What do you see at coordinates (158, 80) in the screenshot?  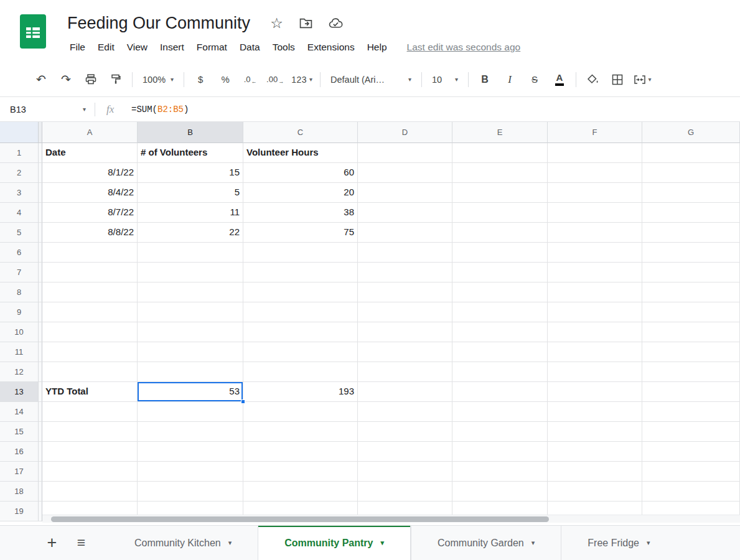 I see `zoom-select: 100% ▾` at bounding box center [158, 80].